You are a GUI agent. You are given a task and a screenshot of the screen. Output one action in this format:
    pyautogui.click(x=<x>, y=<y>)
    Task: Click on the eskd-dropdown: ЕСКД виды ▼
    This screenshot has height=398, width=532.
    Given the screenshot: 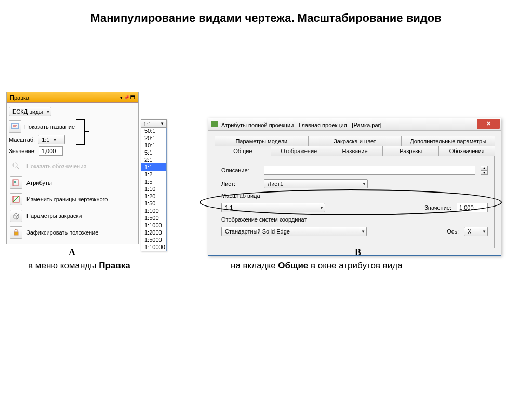 What is the action you would take?
    pyautogui.click(x=30, y=112)
    